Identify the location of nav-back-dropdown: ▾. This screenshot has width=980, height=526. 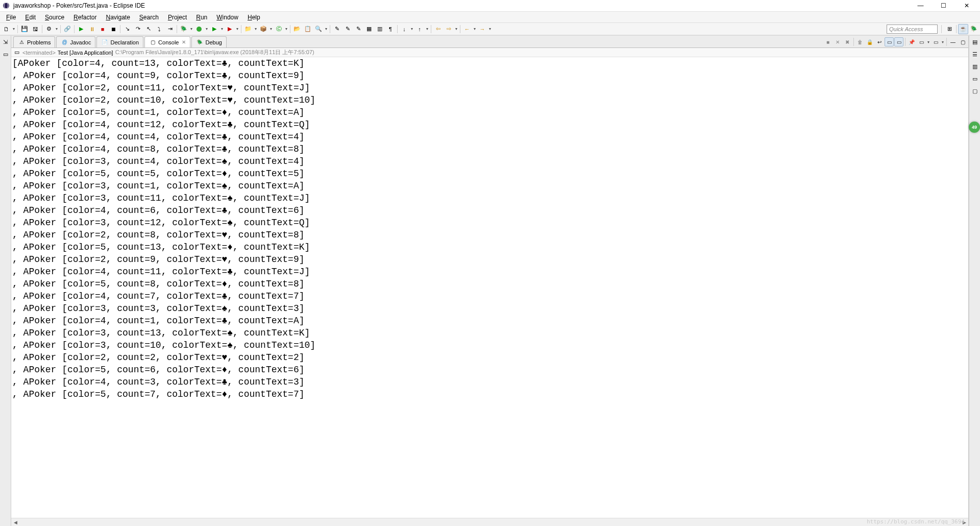
(475, 29).